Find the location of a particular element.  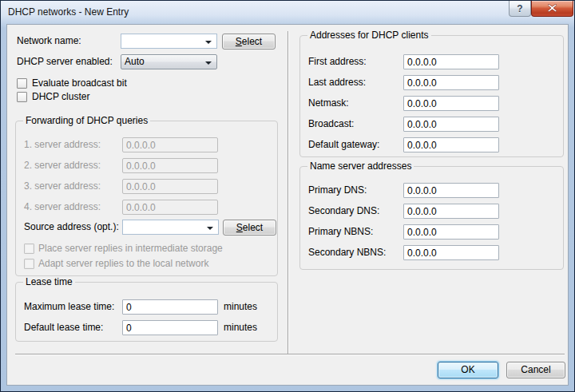

adapt-replies-checkbox is located at coordinates (29, 263).